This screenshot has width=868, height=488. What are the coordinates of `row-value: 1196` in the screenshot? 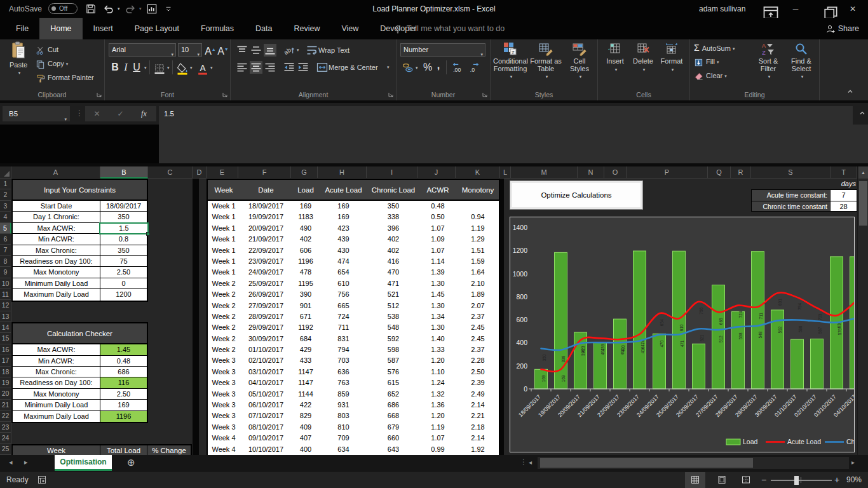 It's located at (123, 417).